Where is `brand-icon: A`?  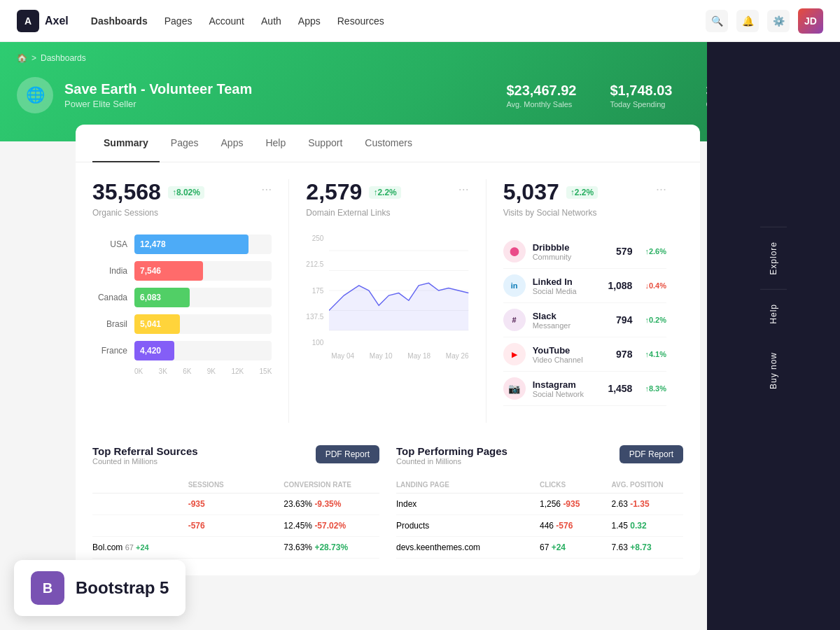
brand-icon: A is located at coordinates (28, 21).